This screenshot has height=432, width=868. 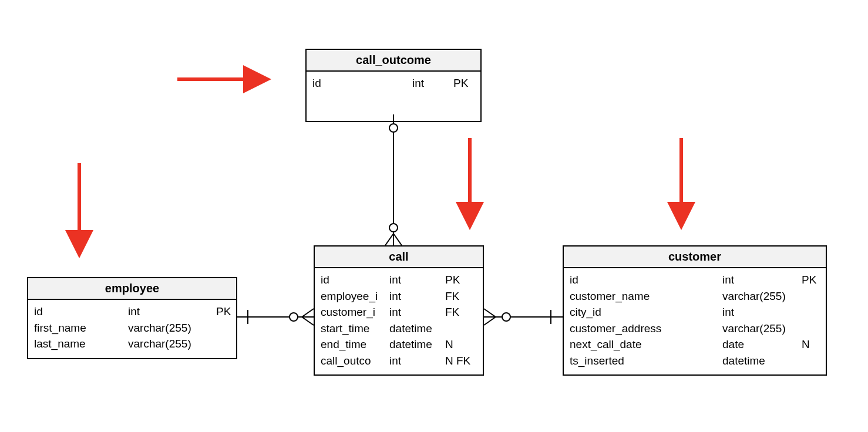 I want to click on column-name: customer_address, so click(x=646, y=329).